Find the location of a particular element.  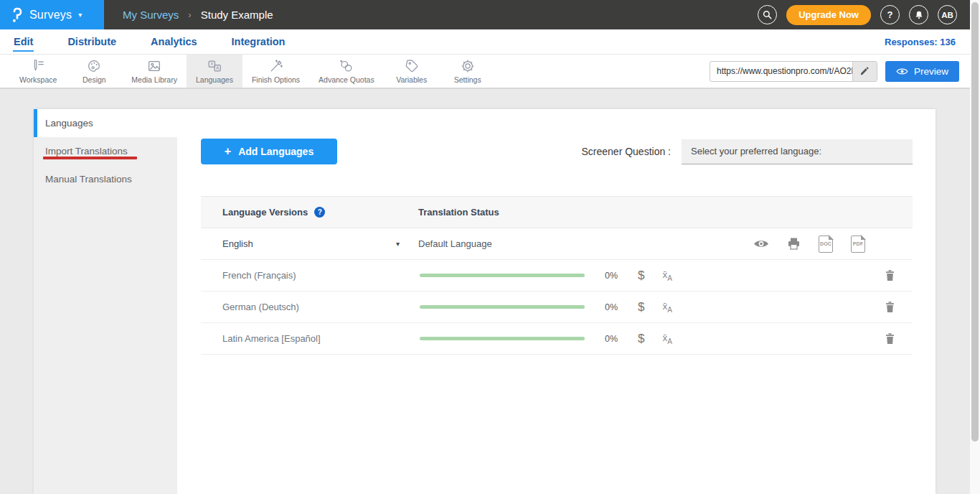

responses-count-link: Responses: 136 is located at coordinates (925, 42).